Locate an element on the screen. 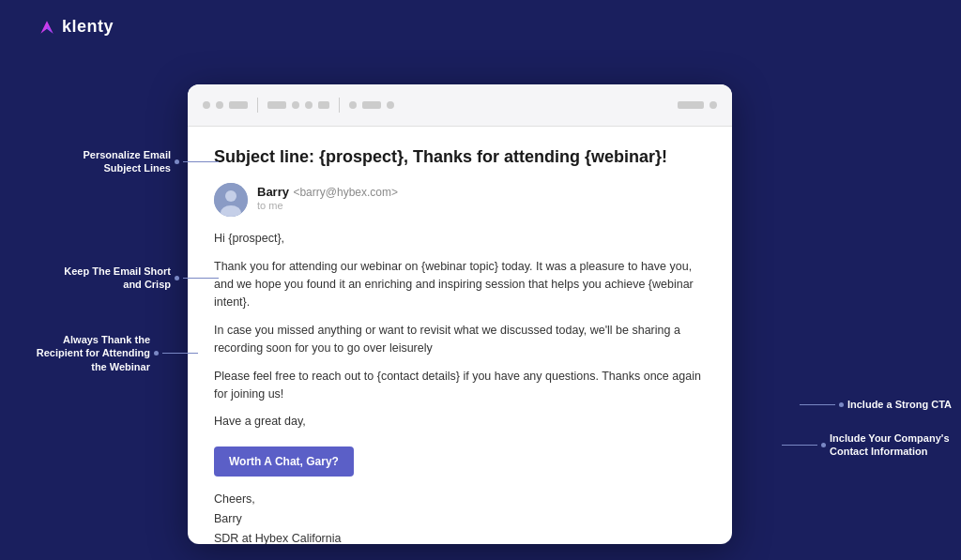 This screenshot has width=961, height=560. annotation-cta-text: Include a Strong CTA is located at coordinates (899, 404).